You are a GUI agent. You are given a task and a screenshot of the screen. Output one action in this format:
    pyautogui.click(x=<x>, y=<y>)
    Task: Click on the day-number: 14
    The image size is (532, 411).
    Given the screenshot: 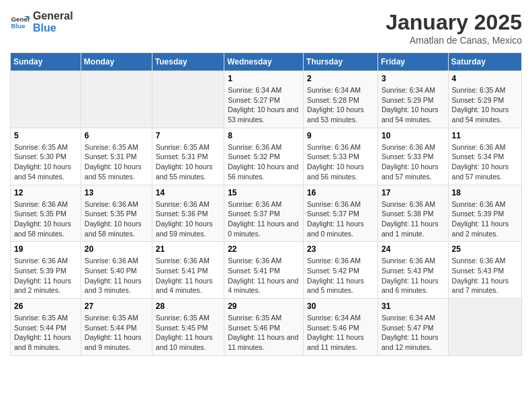 What is the action you would take?
    pyautogui.click(x=188, y=193)
    